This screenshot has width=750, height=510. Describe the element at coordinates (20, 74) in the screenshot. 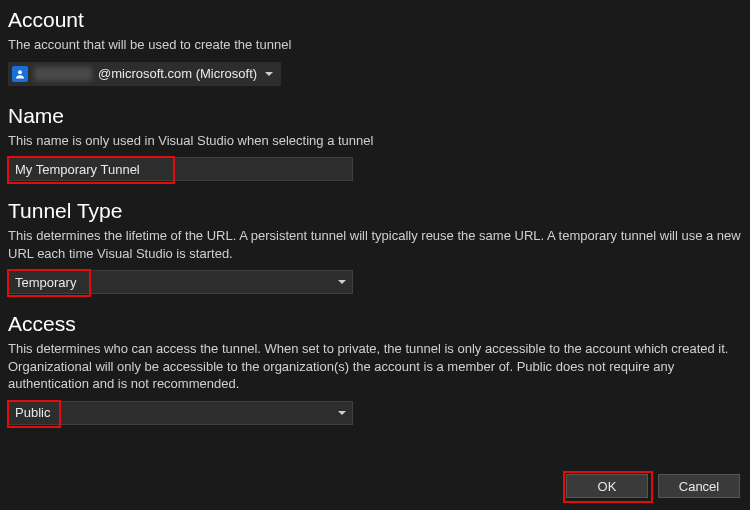

I see `account-provider-icon` at that location.